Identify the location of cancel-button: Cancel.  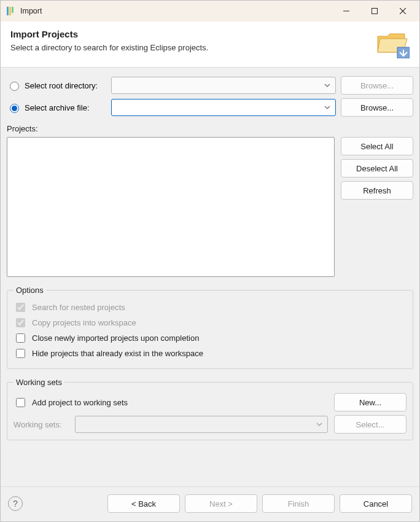
(376, 504).